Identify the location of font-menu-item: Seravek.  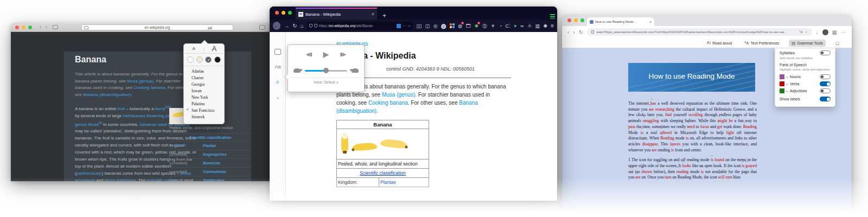
(204, 117).